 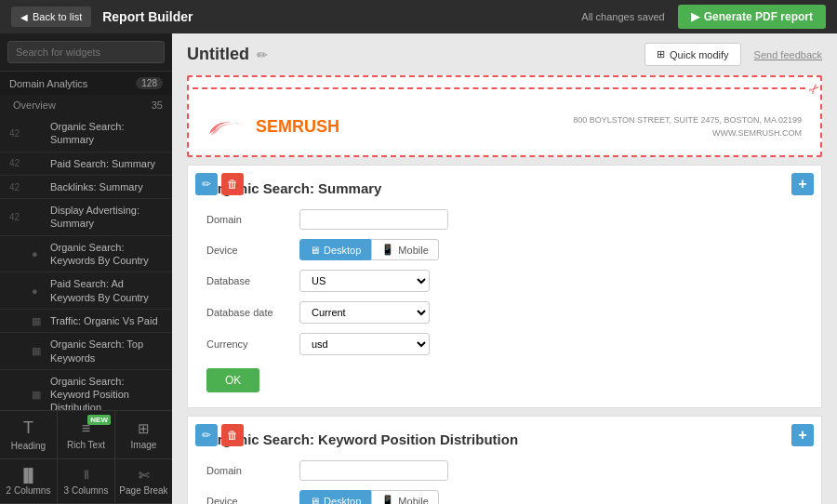 What do you see at coordinates (106, 321) in the screenshot?
I see `item-label-6: Traffic: Organic Vs Paid` at bounding box center [106, 321].